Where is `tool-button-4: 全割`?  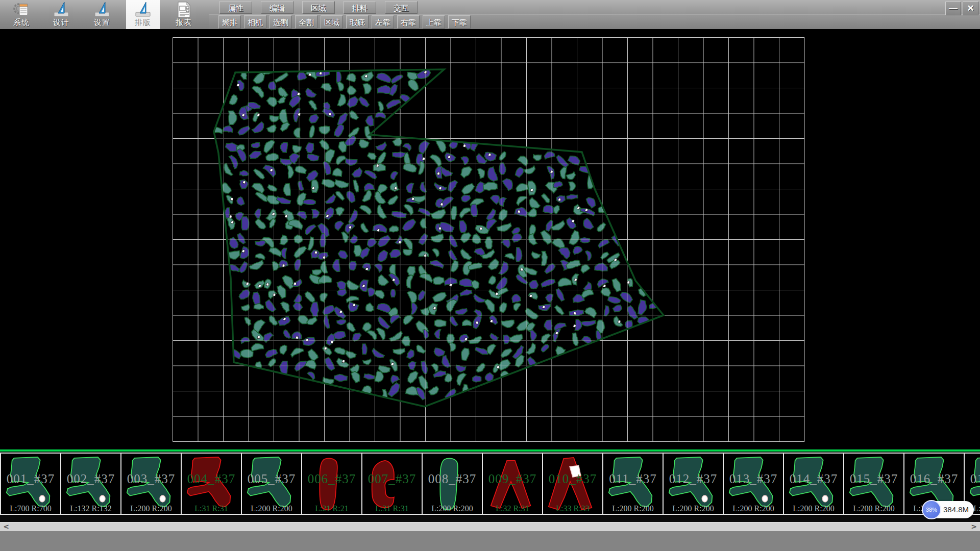
tool-button-4: 全割 is located at coordinates (306, 22).